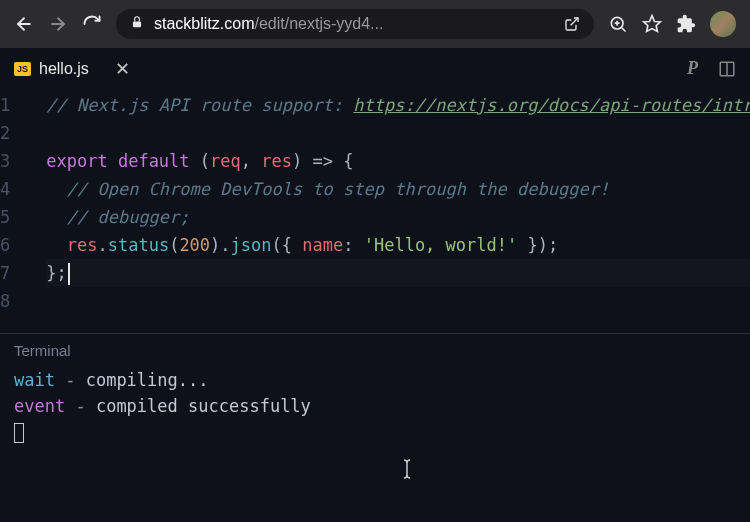  I want to click on tab-hello-js: JS hello.js ✕, so click(72, 69).